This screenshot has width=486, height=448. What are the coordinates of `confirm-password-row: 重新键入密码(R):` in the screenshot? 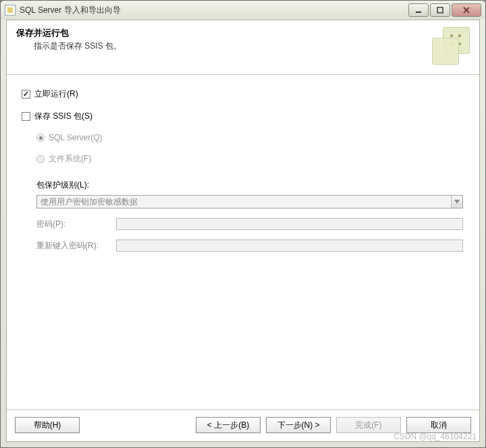 It's located at (250, 246).